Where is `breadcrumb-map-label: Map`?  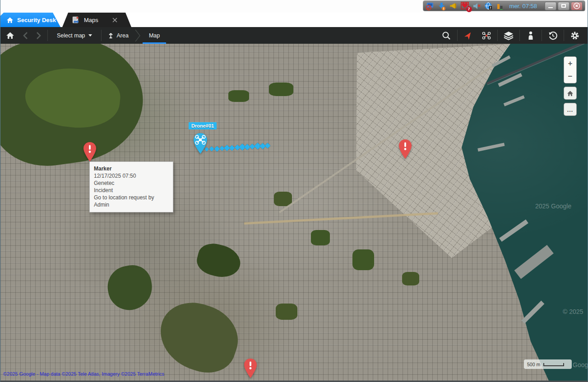
breadcrumb-map-label: Map is located at coordinates (154, 36).